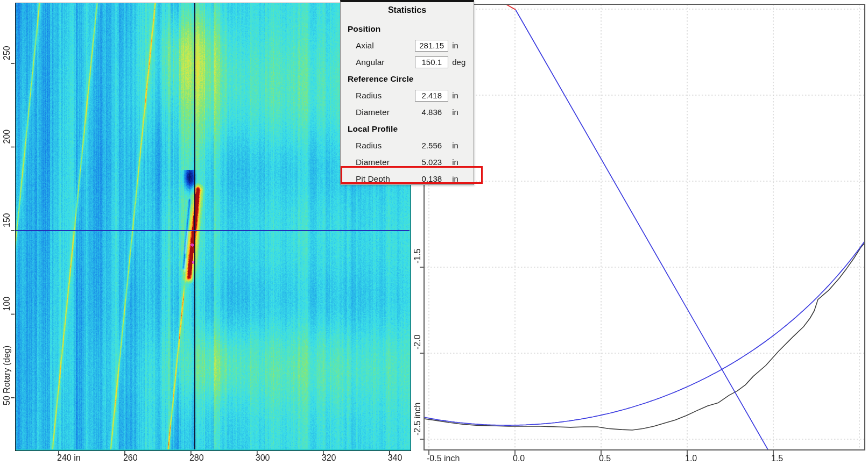 This screenshot has height=465, width=868. What do you see at coordinates (432, 62) in the screenshot?
I see `stat-angular-input` at bounding box center [432, 62].